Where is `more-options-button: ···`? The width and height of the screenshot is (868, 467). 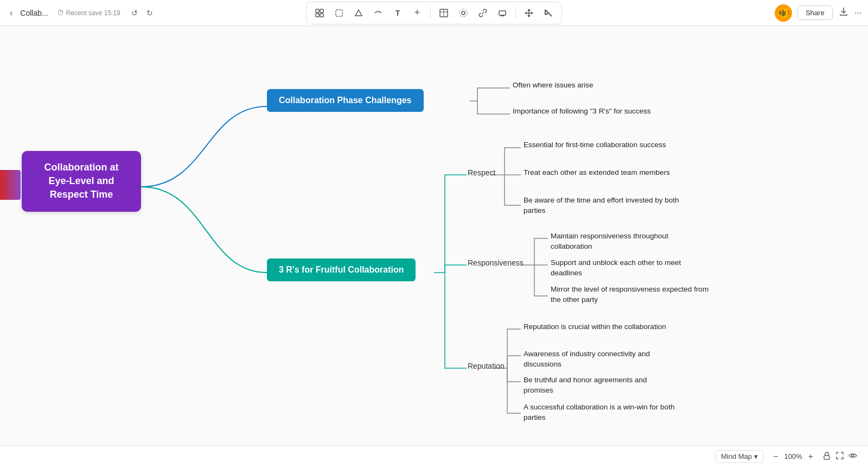
more-options-button: ··· is located at coordinates (858, 13).